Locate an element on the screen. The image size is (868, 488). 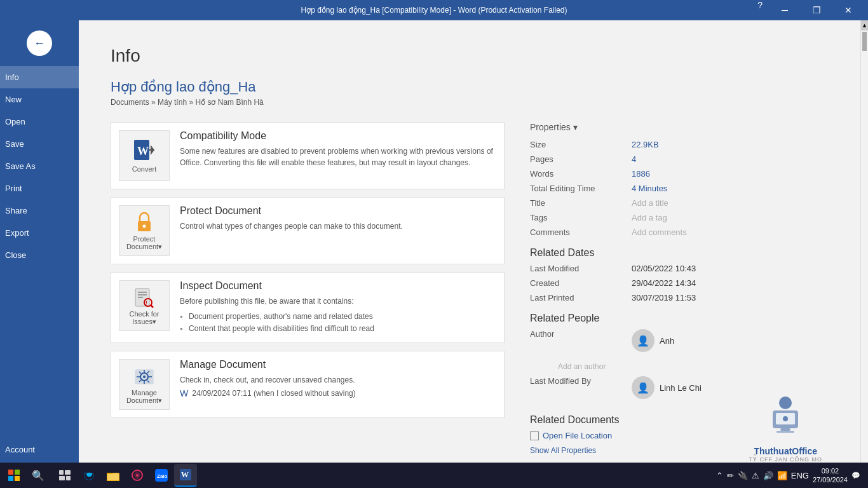
taskbar-clock: 09:02 27/09/2024 is located at coordinates (830, 475).